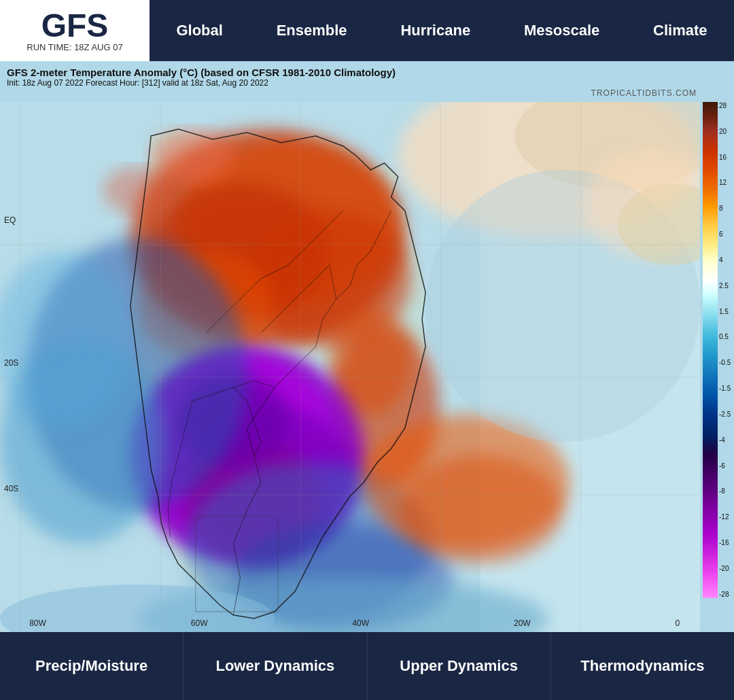  Describe the element at coordinates (561, 31) in the screenshot. I see `nav-item-mesoscale: Mesoscale` at that location.